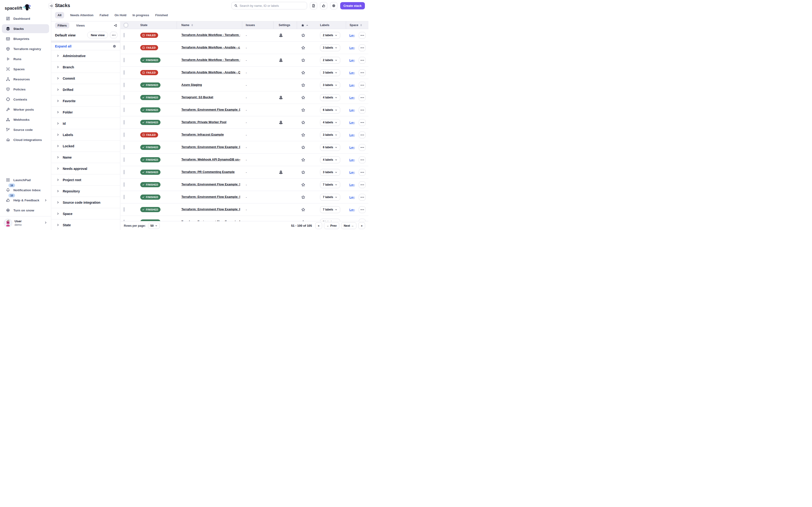 The height and width of the screenshot is (507, 812). What do you see at coordinates (63, 46) in the screenshot?
I see `expand-all-link: Expand all` at bounding box center [63, 46].